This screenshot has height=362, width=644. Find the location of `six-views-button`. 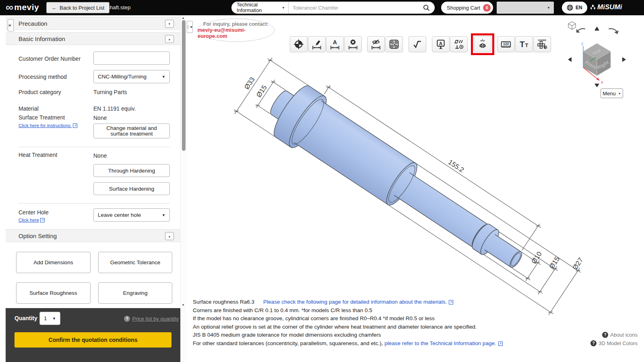

six-views-button is located at coordinates (542, 44).